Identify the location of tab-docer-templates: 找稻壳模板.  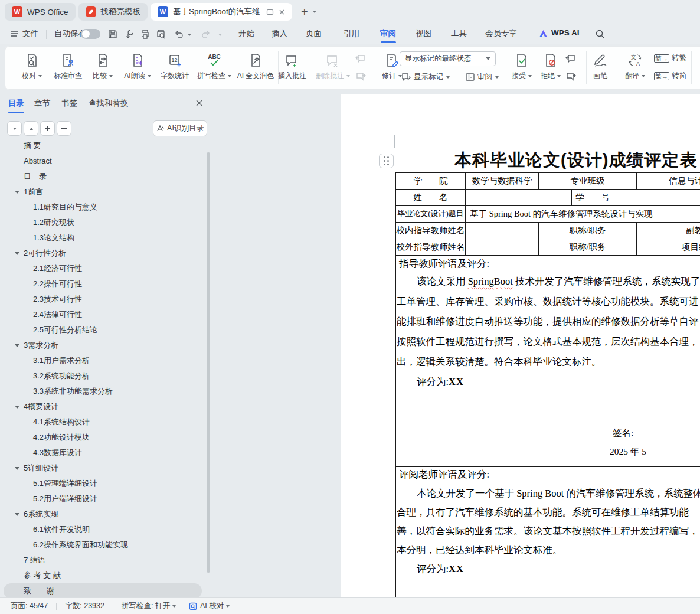
(113, 12).